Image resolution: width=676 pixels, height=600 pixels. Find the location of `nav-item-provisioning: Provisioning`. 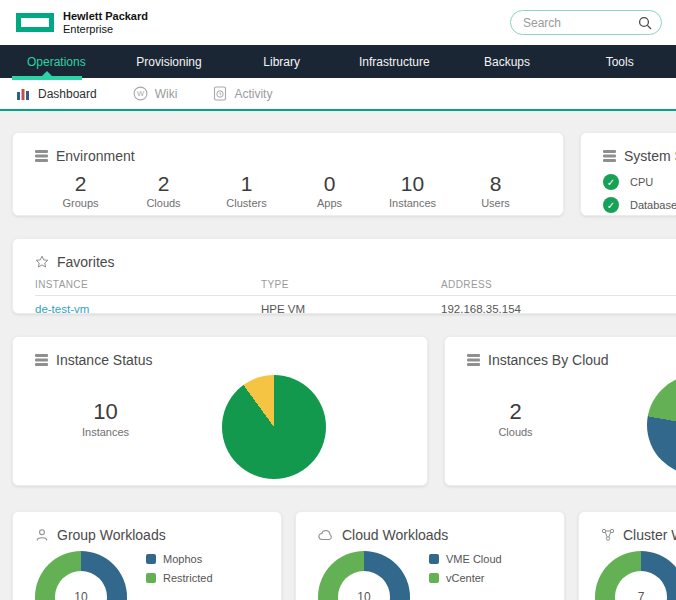

nav-item-provisioning: Provisioning is located at coordinates (170, 62).